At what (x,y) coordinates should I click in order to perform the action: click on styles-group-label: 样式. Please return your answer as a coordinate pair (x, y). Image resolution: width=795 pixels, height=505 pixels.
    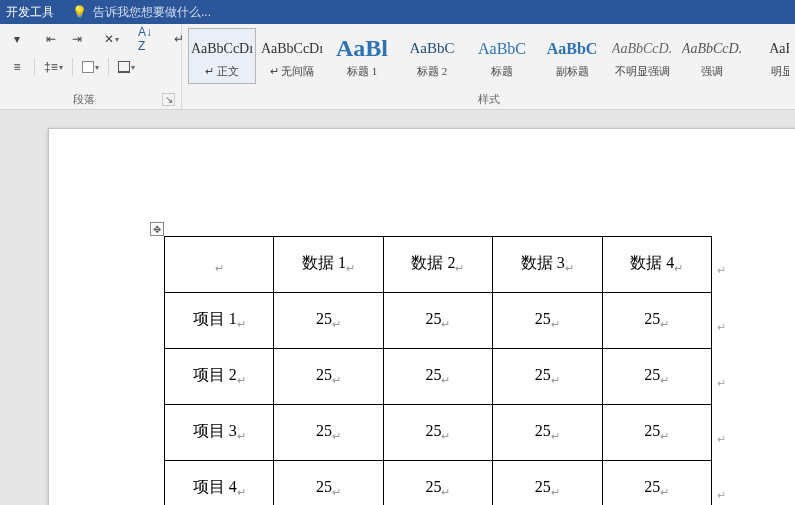
    Looking at the image, I should click on (489, 100).